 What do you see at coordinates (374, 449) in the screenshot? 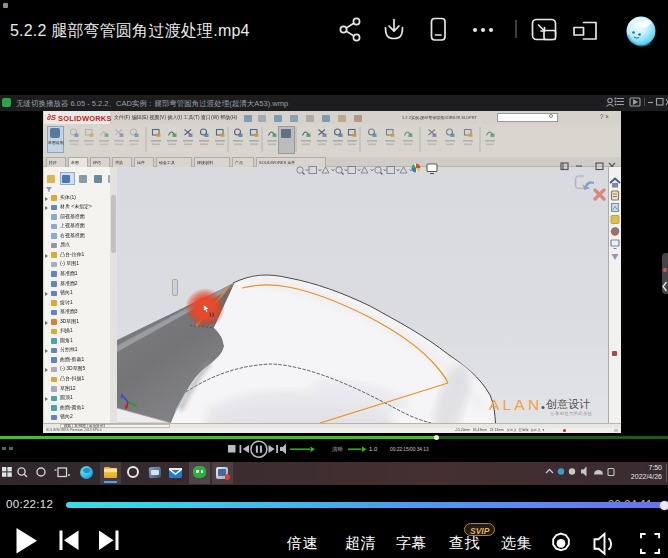
I see `svg-text: 1.0` at bounding box center [374, 449].